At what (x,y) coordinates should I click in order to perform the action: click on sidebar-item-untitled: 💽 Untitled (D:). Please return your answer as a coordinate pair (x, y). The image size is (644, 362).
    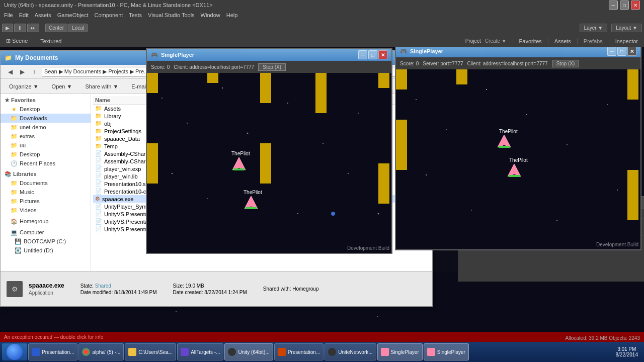
    Looking at the image, I should click on (45, 250).